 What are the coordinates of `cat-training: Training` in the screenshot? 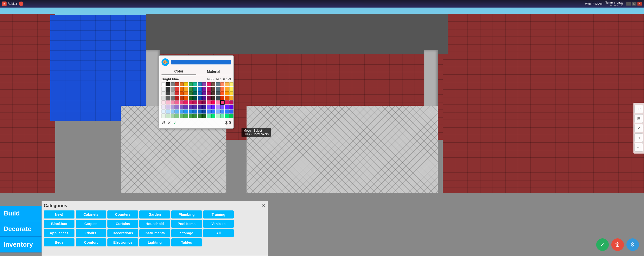 It's located at (219, 214).